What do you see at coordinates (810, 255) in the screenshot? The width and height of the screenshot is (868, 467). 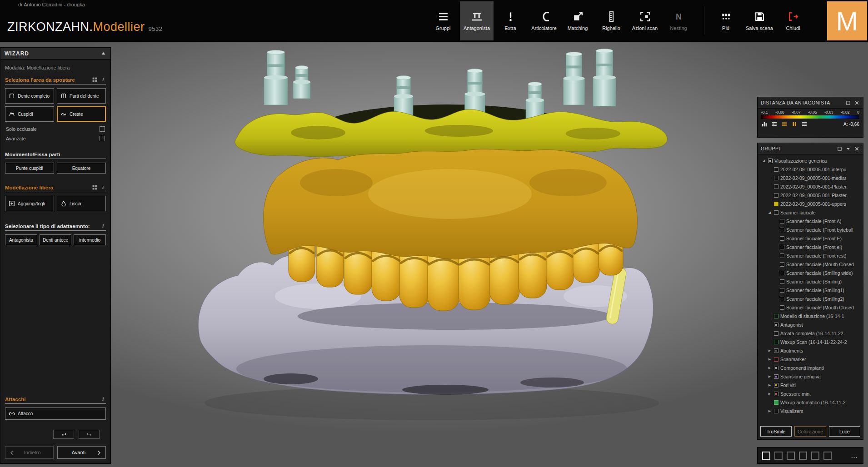 I see `tree-item-scanner-facciale-front-rest: Scanner facciale (Front rest)` at bounding box center [810, 255].